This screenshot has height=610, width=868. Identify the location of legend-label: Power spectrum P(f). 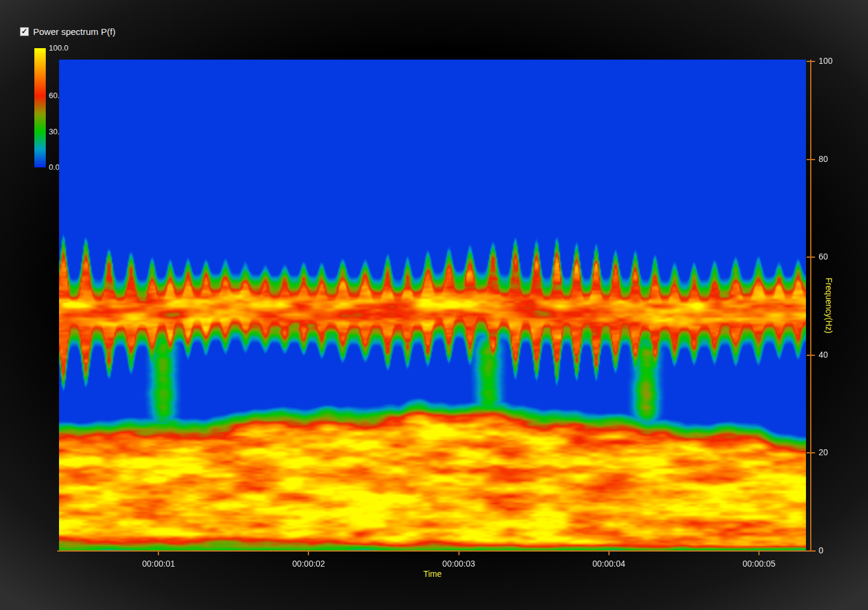
(75, 31).